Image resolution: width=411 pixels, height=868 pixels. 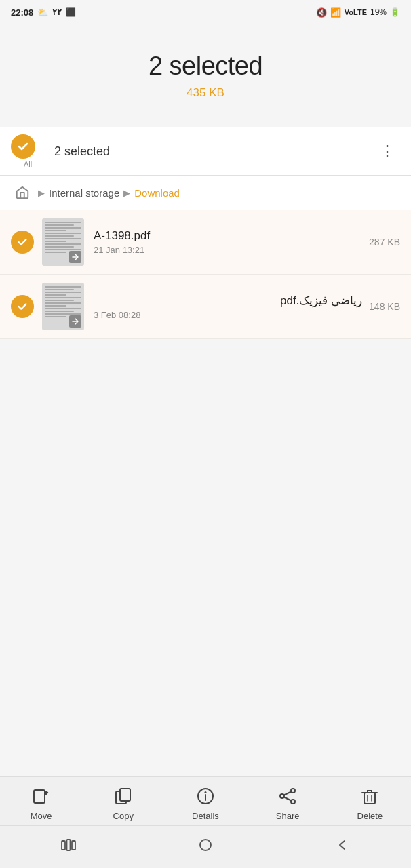 I want to click on select-all-button: All, so click(x=28, y=151).